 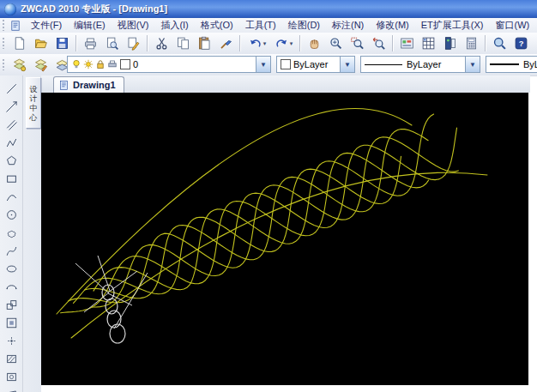 What do you see at coordinates (336, 43) in the screenshot?
I see `zoom-realtime-button` at bounding box center [336, 43].